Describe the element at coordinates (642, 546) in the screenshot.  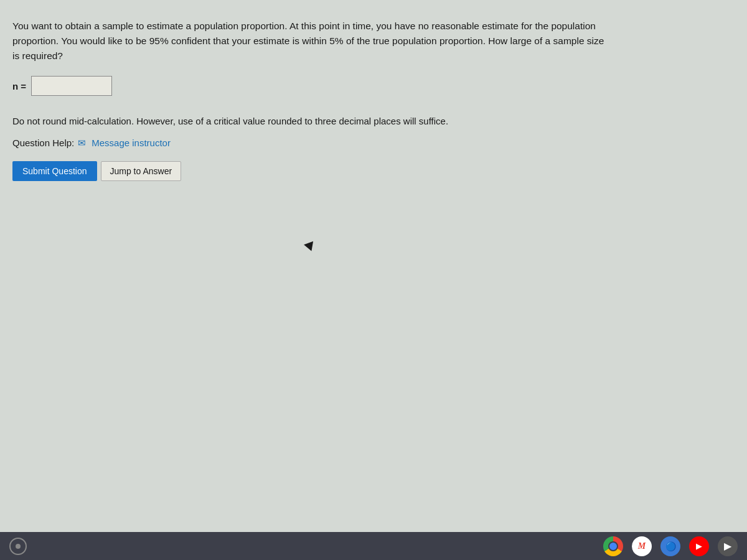
I see `gmail-icon: M` at that location.